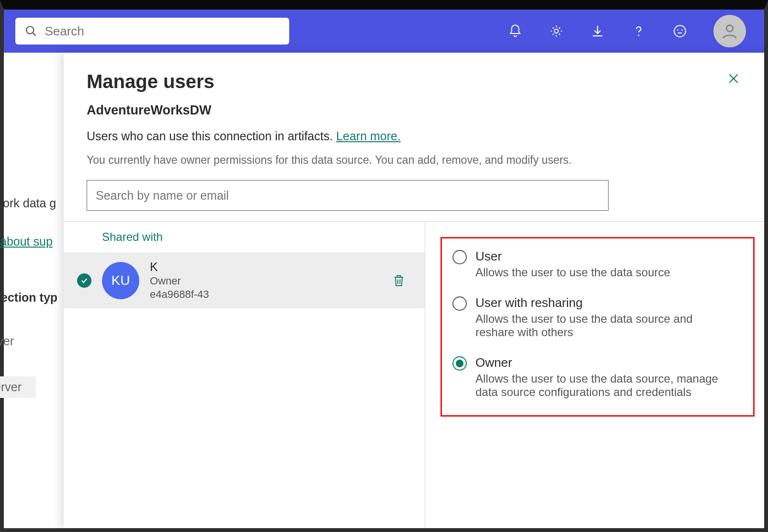 The width and height of the screenshot is (768, 532). I want to click on check-icon, so click(84, 281).